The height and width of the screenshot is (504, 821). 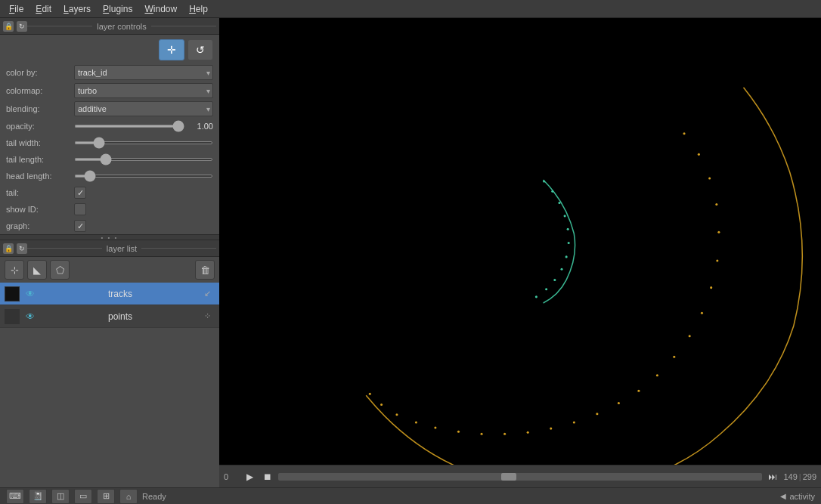 What do you see at coordinates (8, 26) in the screenshot?
I see `lock-icon: 🔒` at bounding box center [8, 26].